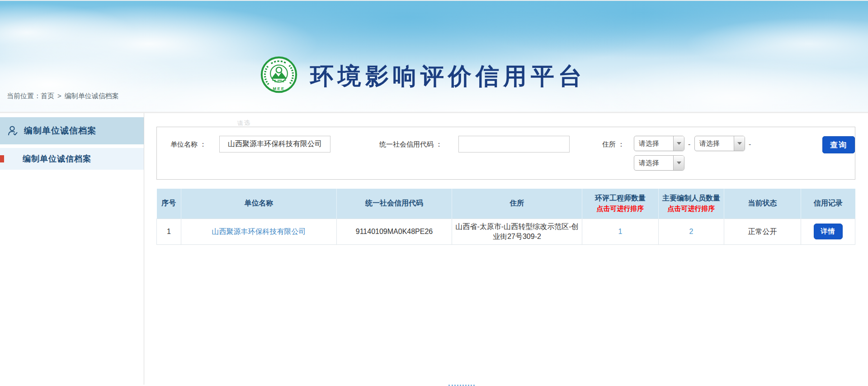 The image size is (868, 386). I want to click on address-dash-2: -, so click(750, 144).